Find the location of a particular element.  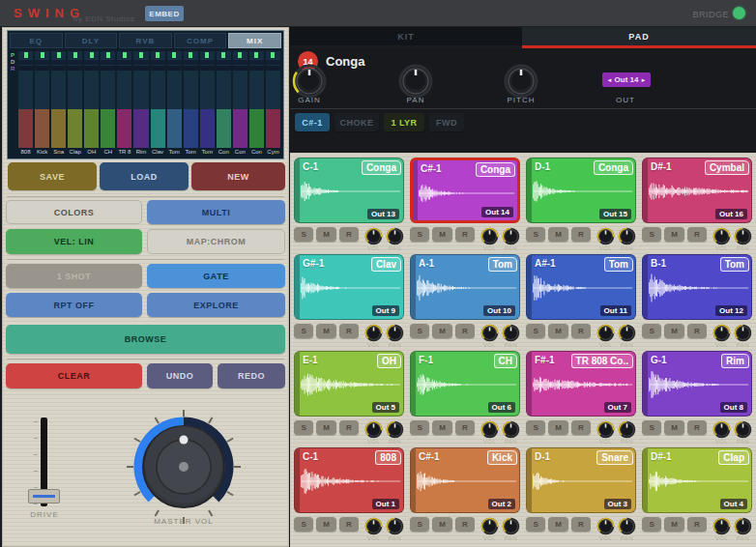

pad-cell-d#-1: D#-1Cymbal Out 16 is located at coordinates (697, 190).